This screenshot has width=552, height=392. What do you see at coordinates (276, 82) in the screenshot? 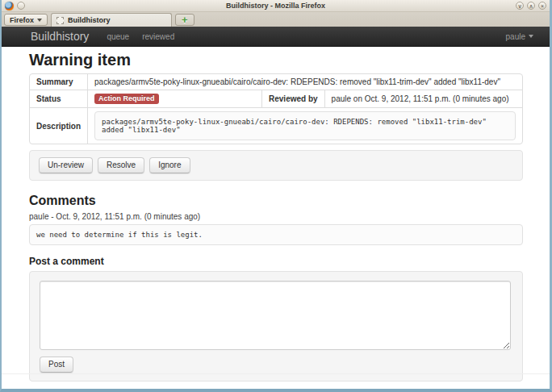
I see `table-row-summary: Summary packages/armv5te-poky-linux-gnue…` at bounding box center [276, 82].